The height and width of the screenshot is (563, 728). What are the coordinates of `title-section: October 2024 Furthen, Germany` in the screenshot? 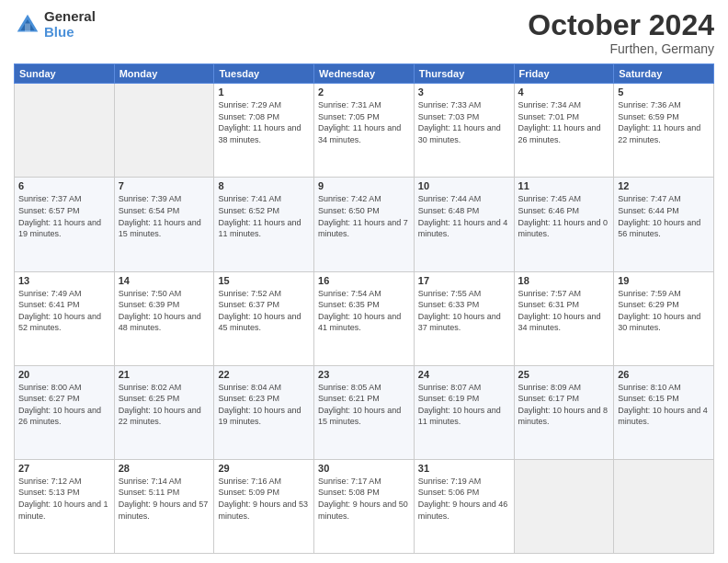 It's located at (621, 33).